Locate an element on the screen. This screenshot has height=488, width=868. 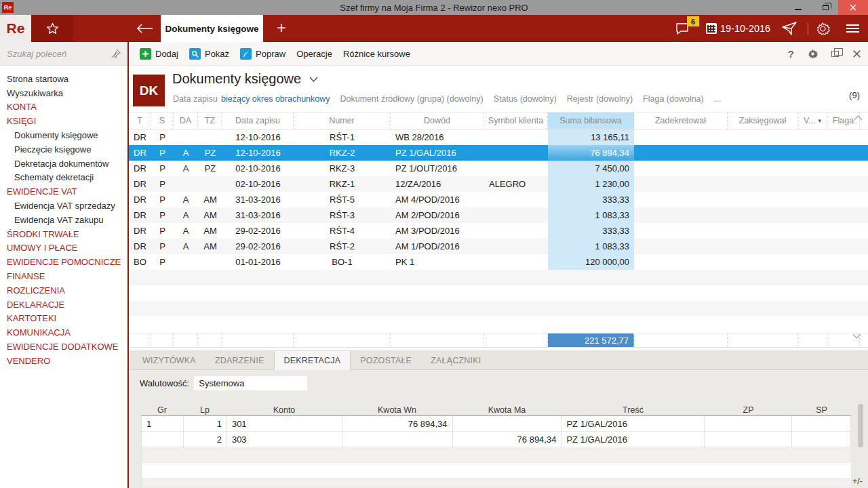
decree-row: 230376 894,34PZ 1/GAL/2016 is located at coordinates (496, 439).